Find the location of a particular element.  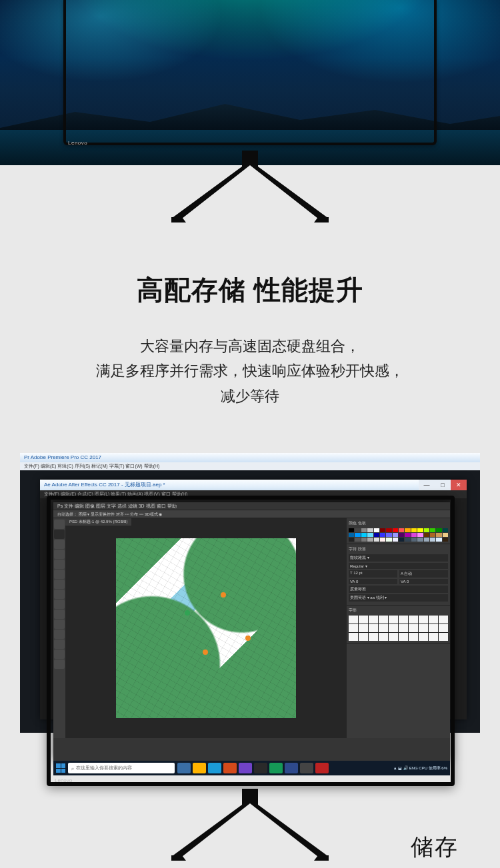

color-swatches-panel: 颜色 色板 is located at coordinates (399, 532).